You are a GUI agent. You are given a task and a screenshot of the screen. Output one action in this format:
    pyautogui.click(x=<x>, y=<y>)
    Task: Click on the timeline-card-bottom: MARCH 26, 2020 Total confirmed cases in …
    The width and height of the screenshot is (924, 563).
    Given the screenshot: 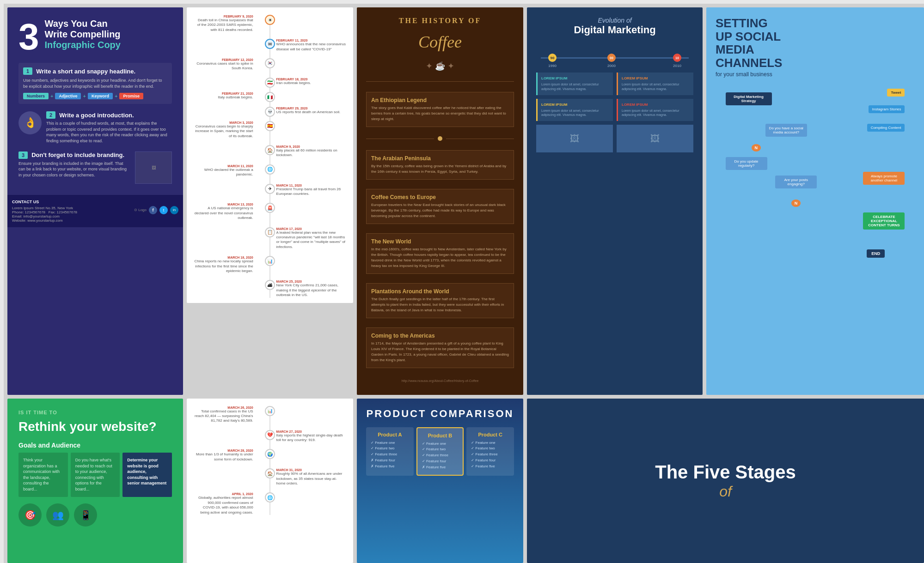 What is the action you would take?
    pyautogui.click(x=270, y=481)
    